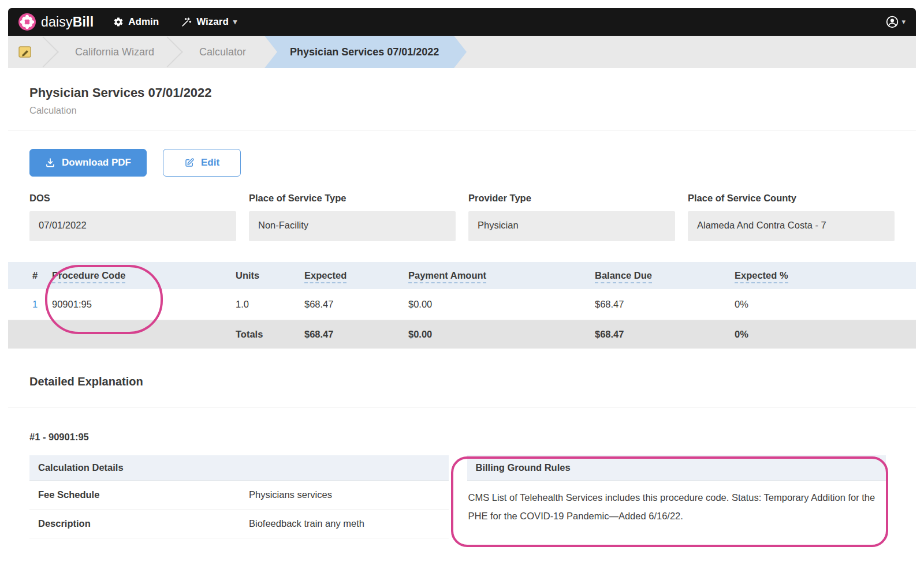  I want to click on download-pdf-label: Download PDF, so click(96, 163).